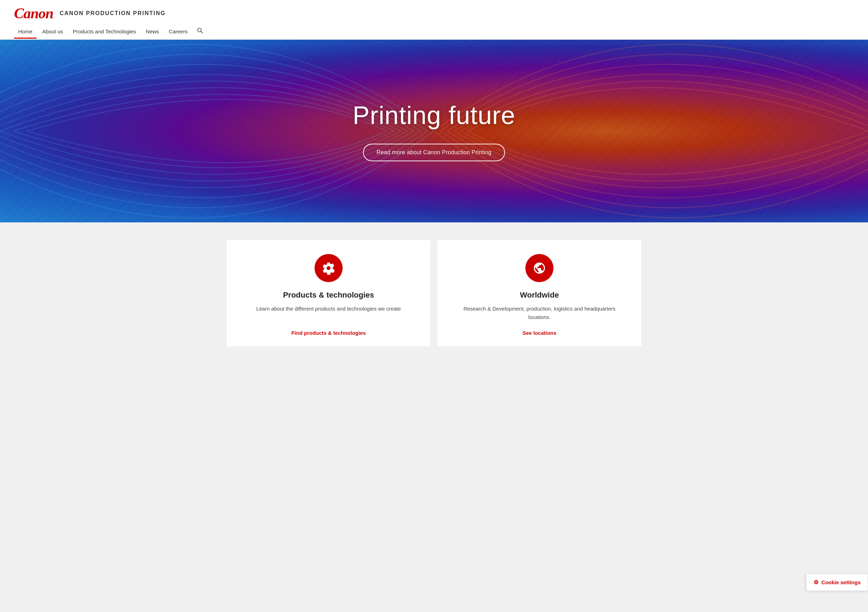  I want to click on worldwide-card-link: See locations, so click(539, 333).